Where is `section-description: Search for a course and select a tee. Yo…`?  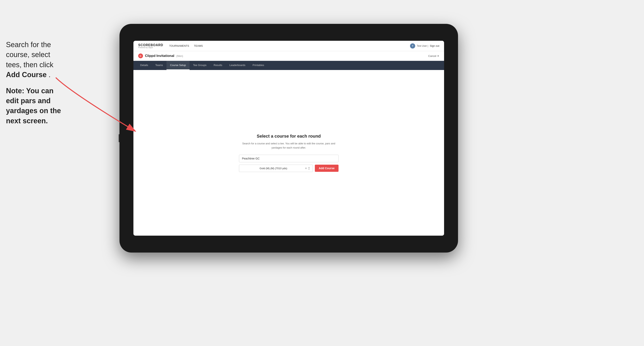
section-description: Search for a course and select a tee. Yo… is located at coordinates (289, 146).